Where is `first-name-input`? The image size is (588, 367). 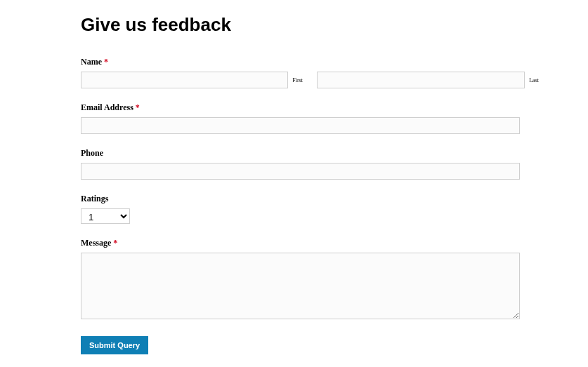 first-name-input is located at coordinates (184, 80).